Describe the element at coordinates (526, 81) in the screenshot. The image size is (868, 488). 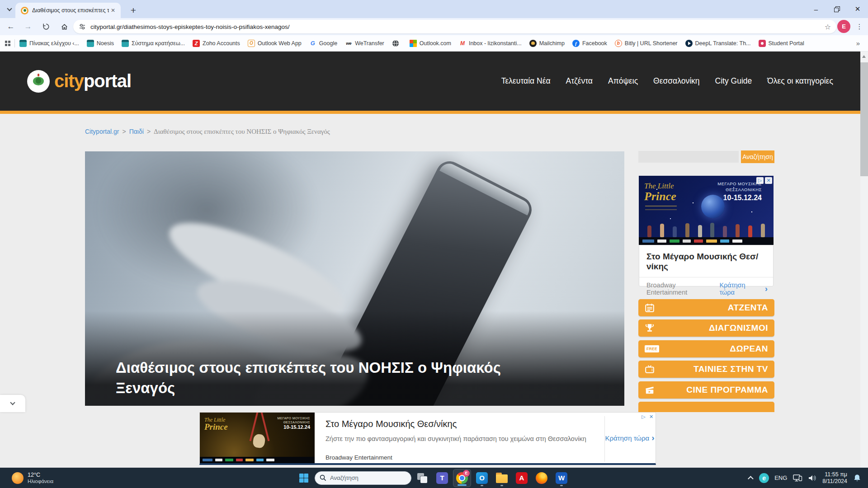
I see `nav-latest-news: Τελευταία Νέα` at that location.